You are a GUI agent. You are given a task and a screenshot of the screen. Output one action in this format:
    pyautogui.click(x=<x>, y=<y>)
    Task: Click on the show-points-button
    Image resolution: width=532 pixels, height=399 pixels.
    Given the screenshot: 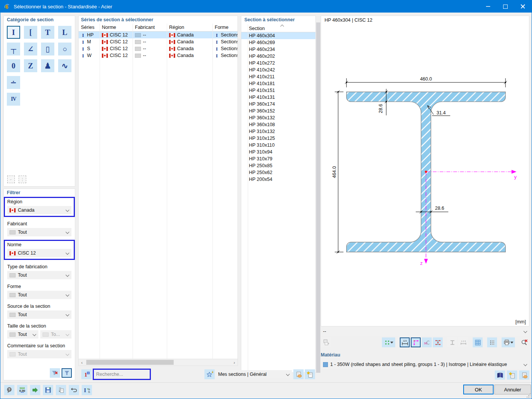 What is the action you would take?
    pyautogui.click(x=388, y=342)
    